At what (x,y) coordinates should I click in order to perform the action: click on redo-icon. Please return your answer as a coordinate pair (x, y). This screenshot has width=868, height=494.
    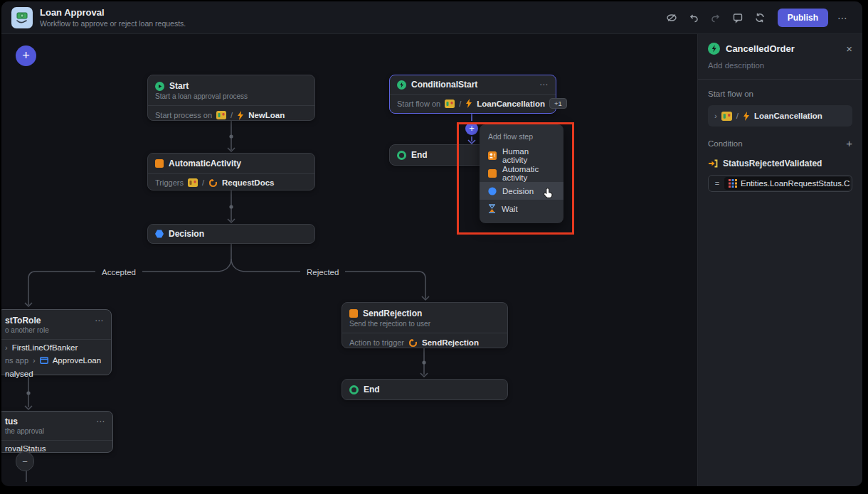
    Looking at the image, I should click on (716, 18).